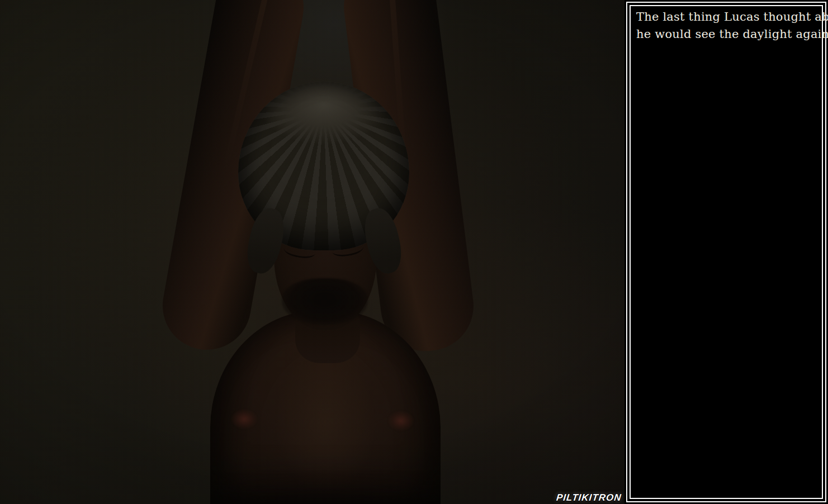 This screenshot has width=828, height=504. I want to click on figure-mouth-shadow, so click(325, 302).